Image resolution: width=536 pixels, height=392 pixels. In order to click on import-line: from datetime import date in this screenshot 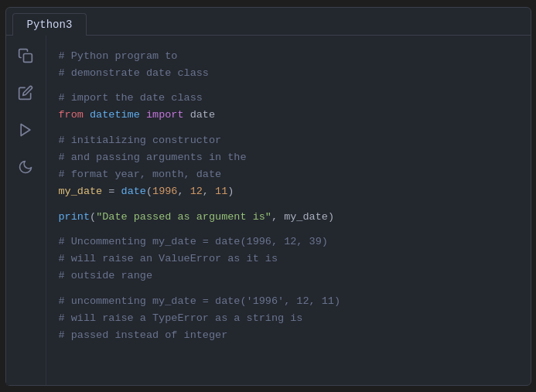, I will do `click(288, 115)`.